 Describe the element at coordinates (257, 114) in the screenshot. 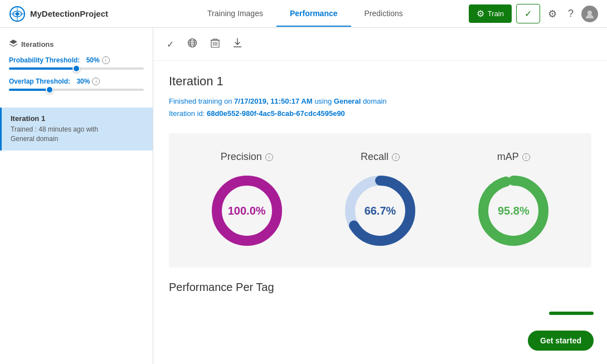

I see `meta-line2: Iteration id: 68d0e552-980f-4ac5-8cab-67…` at that location.